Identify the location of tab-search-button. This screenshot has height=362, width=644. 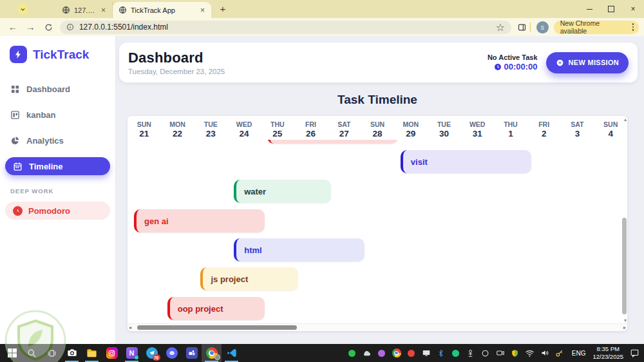
(23, 9).